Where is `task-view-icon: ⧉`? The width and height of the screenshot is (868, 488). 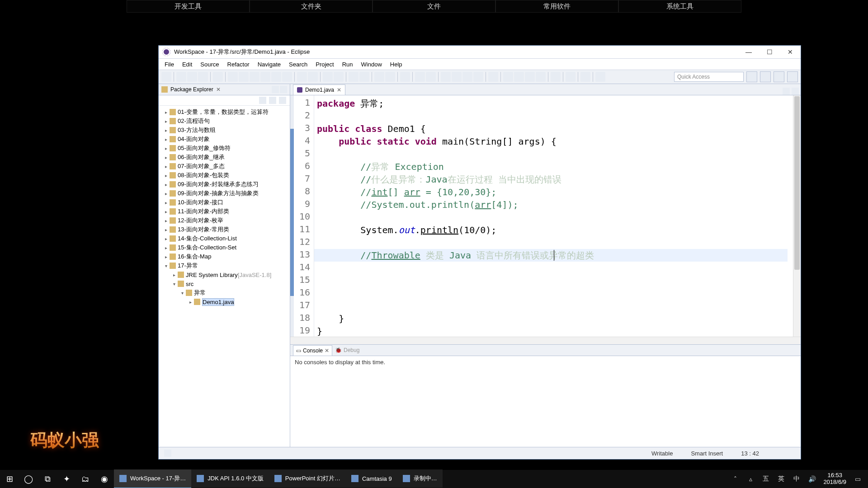
task-view-icon: ⧉ is located at coordinates (47, 479).